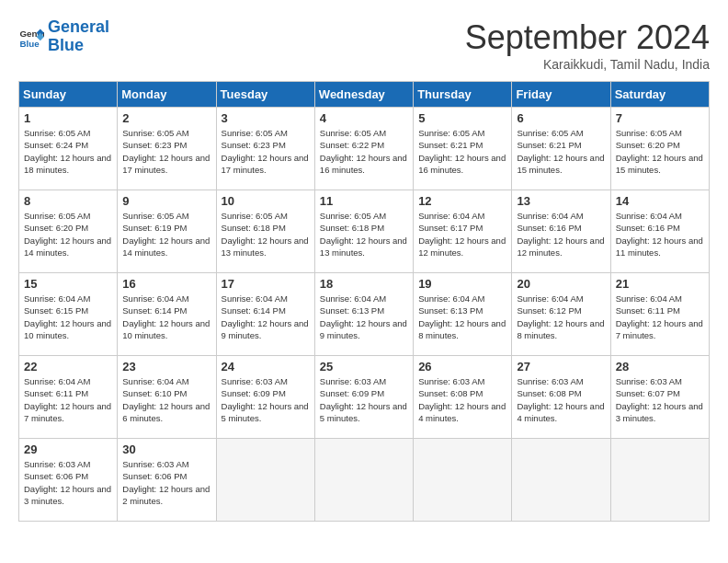 The image size is (728, 563). Describe the element at coordinates (561, 118) in the screenshot. I see `day-number: 6` at that location.